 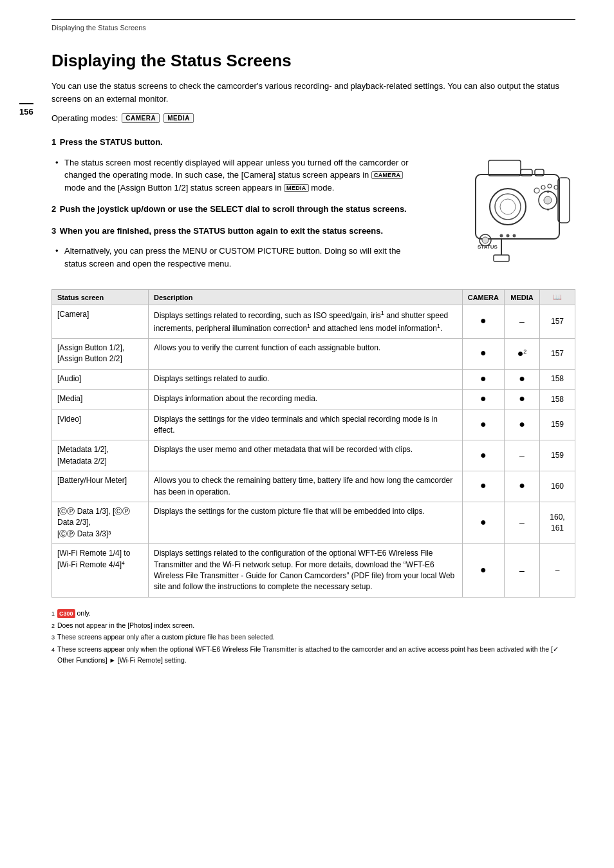 What do you see at coordinates (100, 571) in the screenshot?
I see `cell-screen-name: [Wi-Fi Remote 1/4] to[Wi-Fi Remote 4/4]⁴` at bounding box center [100, 571].